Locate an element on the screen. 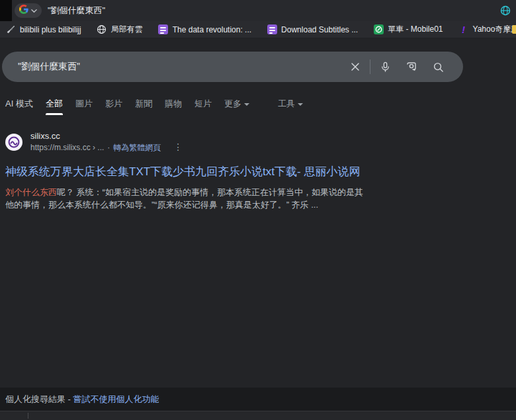 The image size is (516, 420). bottom-scrollbar-strip is located at coordinates (258, 415).